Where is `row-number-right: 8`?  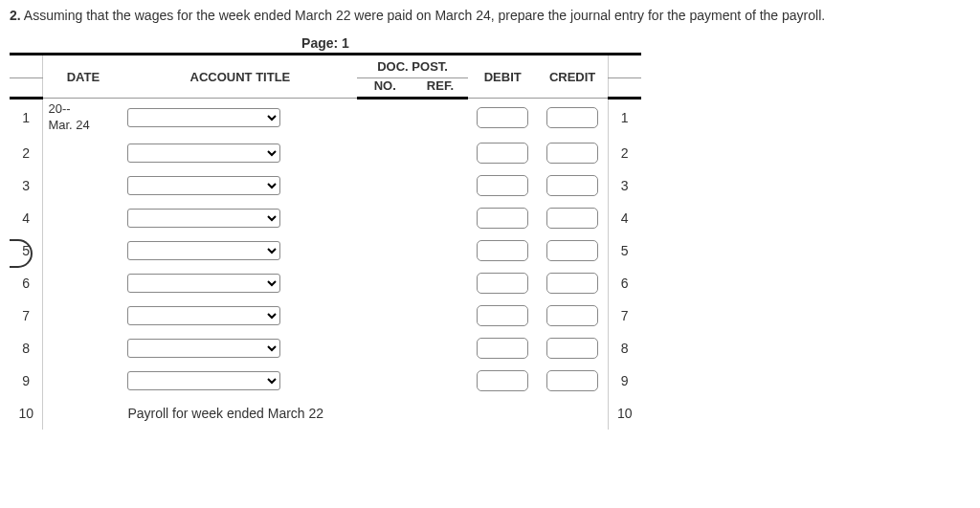
row-number-right: 8 is located at coordinates (624, 348).